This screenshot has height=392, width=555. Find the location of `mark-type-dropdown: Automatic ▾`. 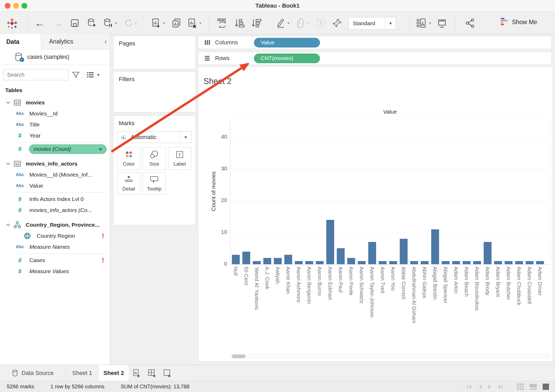

mark-type-dropdown: Automatic ▾ is located at coordinates (154, 137).